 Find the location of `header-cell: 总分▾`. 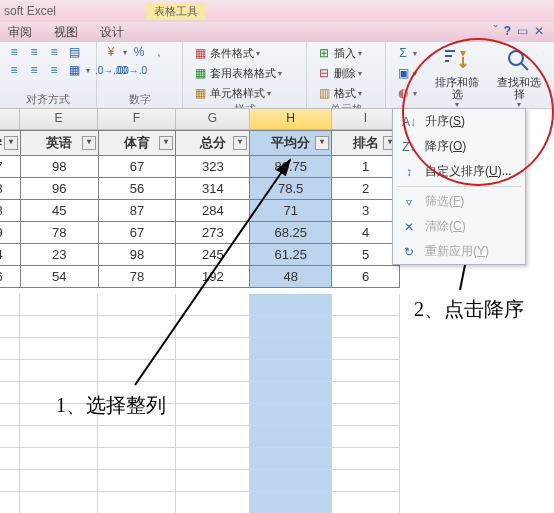

header-cell: 总分▾ is located at coordinates (213, 144).